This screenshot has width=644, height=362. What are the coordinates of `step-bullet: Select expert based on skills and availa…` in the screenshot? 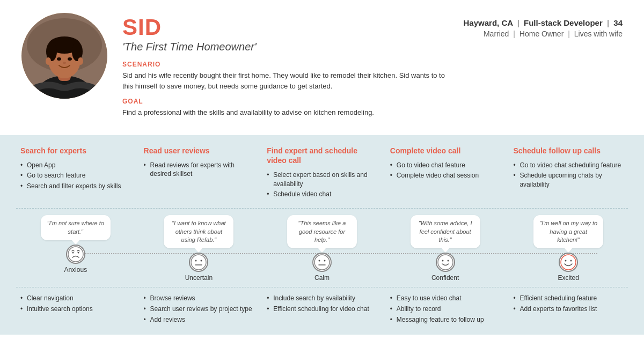 It's located at (322, 180).